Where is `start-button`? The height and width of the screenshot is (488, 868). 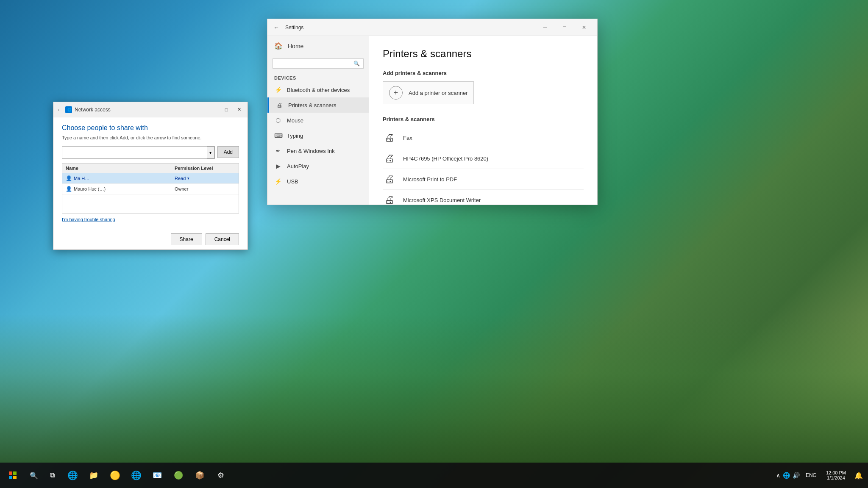 start-button is located at coordinates (13, 475).